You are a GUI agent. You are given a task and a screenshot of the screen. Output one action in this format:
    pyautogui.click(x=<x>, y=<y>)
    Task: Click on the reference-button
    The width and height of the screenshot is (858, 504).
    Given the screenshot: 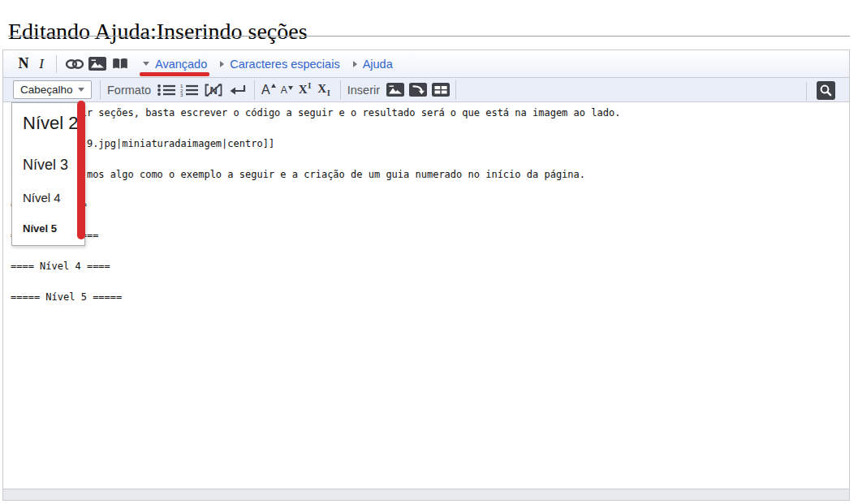 What is the action you would take?
    pyautogui.click(x=120, y=64)
    